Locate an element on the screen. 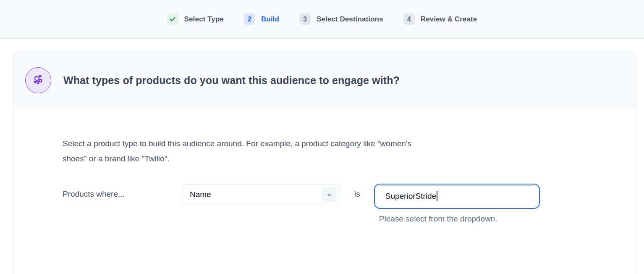 This screenshot has width=644, height=274. text-caret is located at coordinates (437, 196).